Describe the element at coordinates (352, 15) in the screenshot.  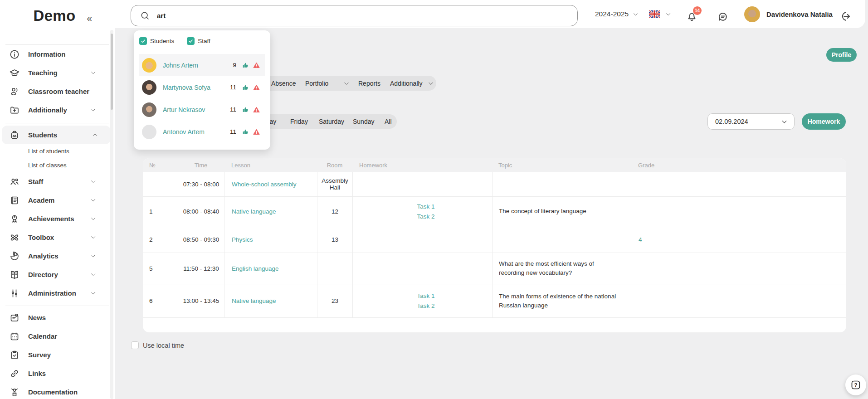
I see `search-input` at that location.